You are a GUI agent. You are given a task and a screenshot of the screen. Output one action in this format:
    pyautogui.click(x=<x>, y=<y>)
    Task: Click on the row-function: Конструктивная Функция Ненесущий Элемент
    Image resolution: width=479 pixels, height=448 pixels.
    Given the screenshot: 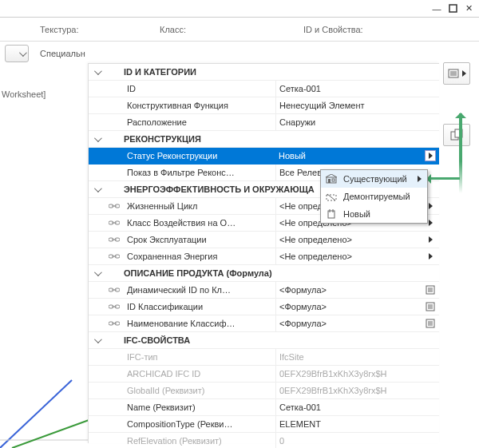 What is the action you would take?
    pyautogui.click(x=263, y=105)
    